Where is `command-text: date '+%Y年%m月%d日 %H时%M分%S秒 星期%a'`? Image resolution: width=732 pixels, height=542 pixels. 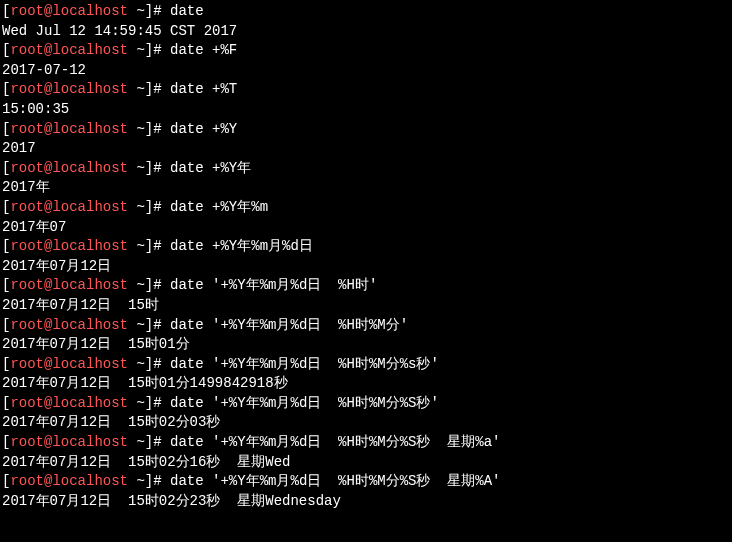
command-text: date '+%Y年%m月%d日 %H时%M分%S秒 星期%a' is located at coordinates (335, 442).